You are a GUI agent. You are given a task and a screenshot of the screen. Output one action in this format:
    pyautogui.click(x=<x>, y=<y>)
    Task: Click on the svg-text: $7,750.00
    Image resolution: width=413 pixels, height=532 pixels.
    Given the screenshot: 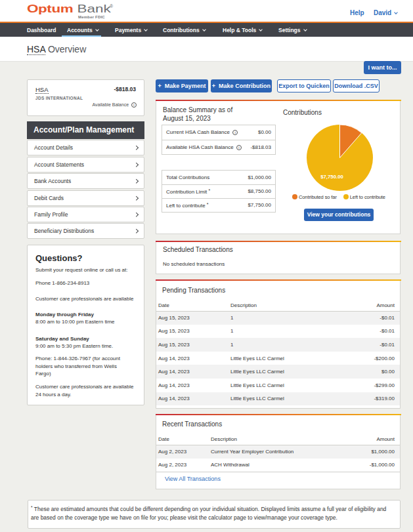 What is the action you would take?
    pyautogui.click(x=332, y=177)
    